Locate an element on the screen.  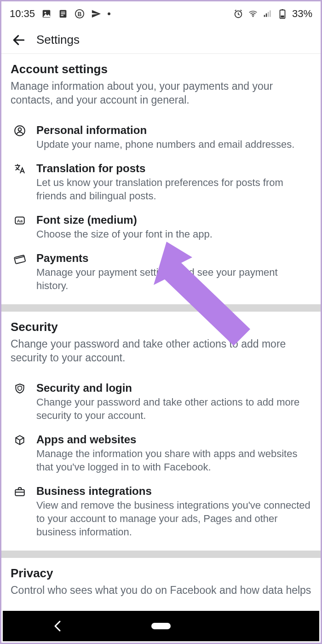
nav-back-button is located at coordinates (58, 626).